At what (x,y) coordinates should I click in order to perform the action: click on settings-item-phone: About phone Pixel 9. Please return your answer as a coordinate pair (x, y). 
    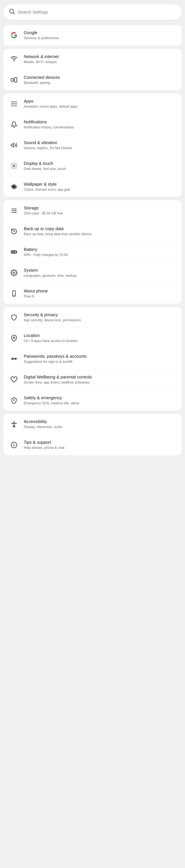
    Looking at the image, I should click on (92, 294).